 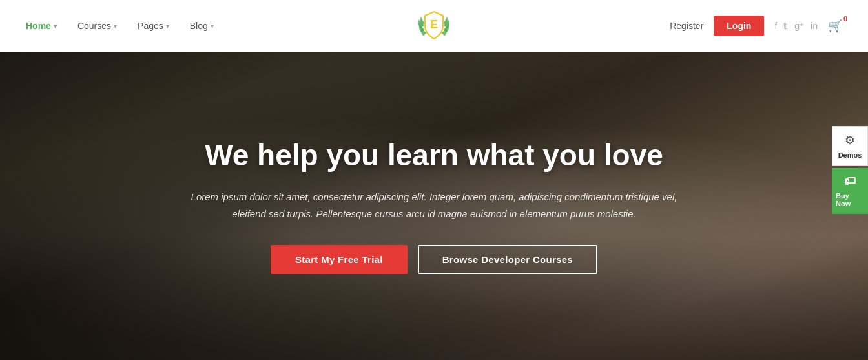 I want to click on hero-subtitle: Lorem ipsum dolor sit amet, consectetur …, so click(x=434, y=206).